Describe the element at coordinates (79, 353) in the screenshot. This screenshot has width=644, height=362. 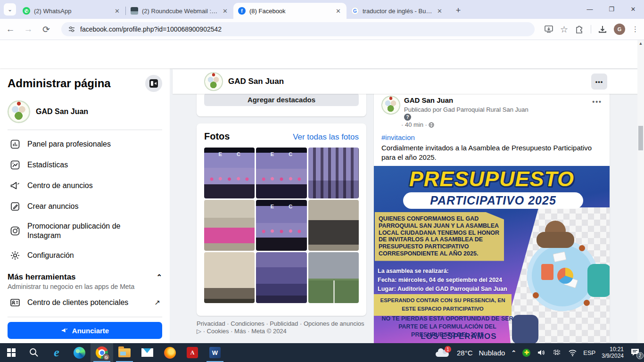
I see `taskbar-edge` at that location.